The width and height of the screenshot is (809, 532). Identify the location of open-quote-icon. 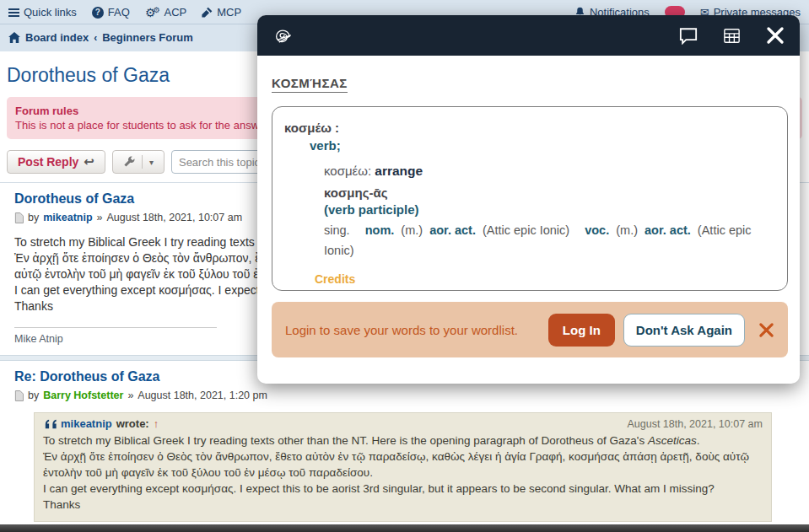
(50, 424).